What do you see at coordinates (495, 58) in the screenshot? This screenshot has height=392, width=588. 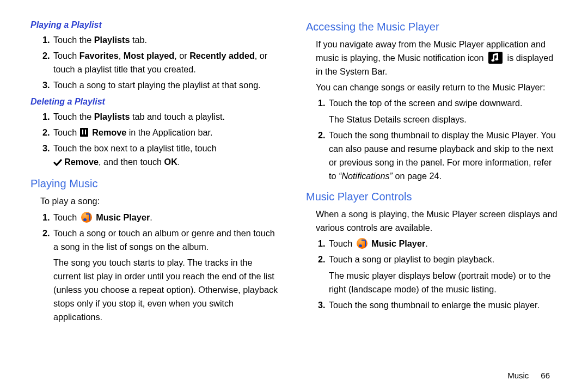 I see `music-note-icon` at bounding box center [495, 58].